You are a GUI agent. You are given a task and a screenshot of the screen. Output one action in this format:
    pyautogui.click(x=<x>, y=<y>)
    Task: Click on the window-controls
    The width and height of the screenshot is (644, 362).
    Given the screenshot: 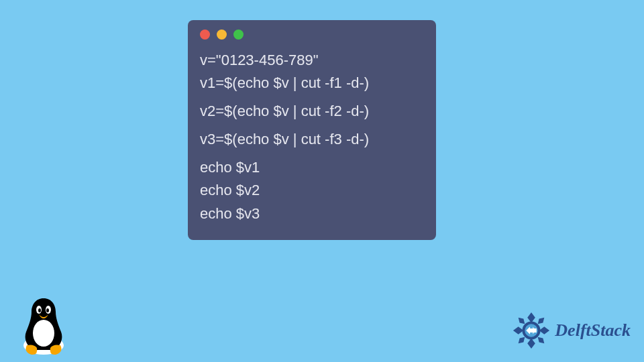 What is the action you would take?
    pyautogui.click(x=312, y=35)
    